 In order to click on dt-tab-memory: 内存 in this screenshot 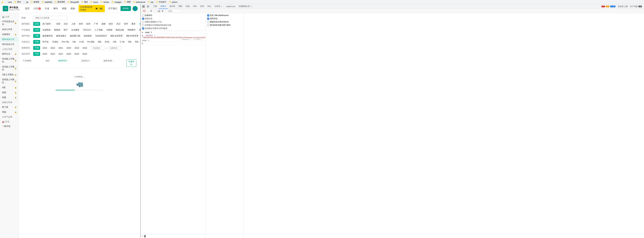, I will do `click(195, 7)`.